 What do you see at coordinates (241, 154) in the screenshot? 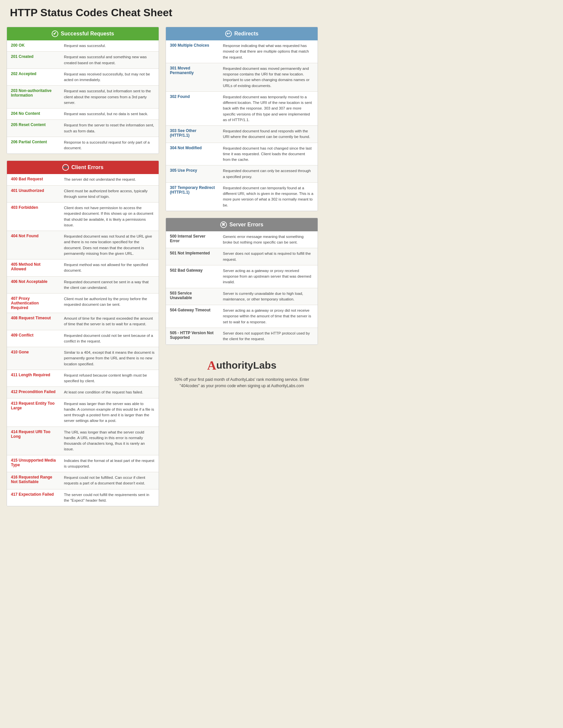
I see `table-row: 304 Not ModifiedRequested document has n…` at bounding box center [241, 154].